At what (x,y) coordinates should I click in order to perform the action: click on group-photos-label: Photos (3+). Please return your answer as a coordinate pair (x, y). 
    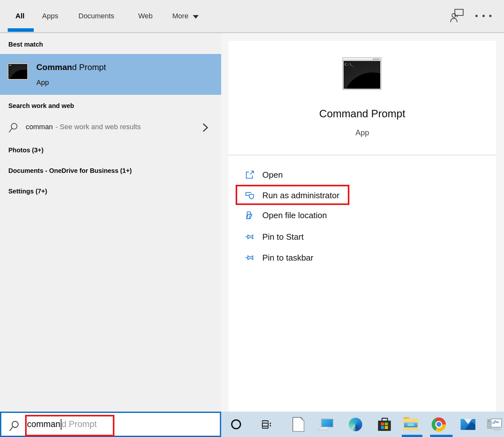
    Looking at the image, I should click on (26, 150).